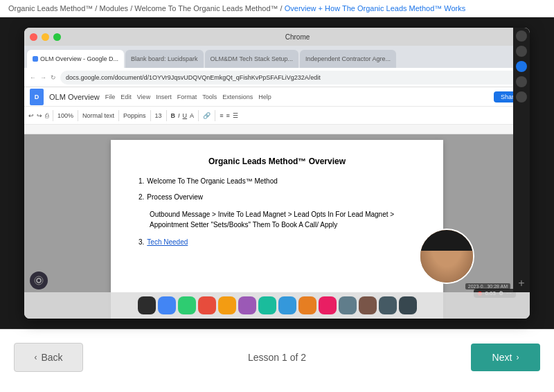 Image resolution: width=554 pixels, height=392 pixels. I want to click on document-ruler, so click(277, 130).